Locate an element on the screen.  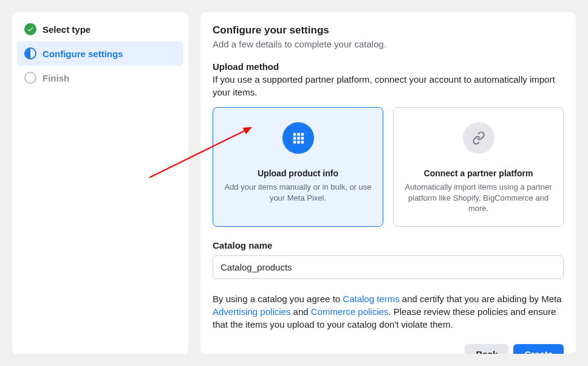
upload-method-desc: If you use a supported partner platform,… is located at coordinates (388, 86).